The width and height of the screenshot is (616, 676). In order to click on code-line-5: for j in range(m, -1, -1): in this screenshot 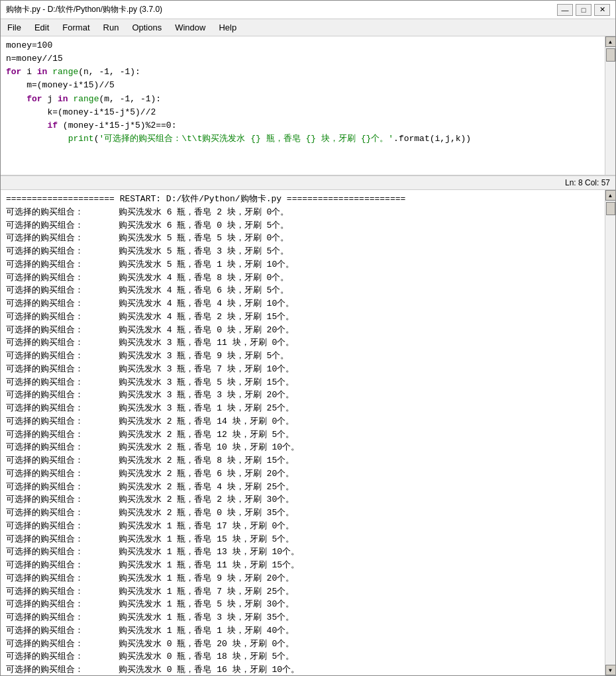, I will do `click(303, 99)`.